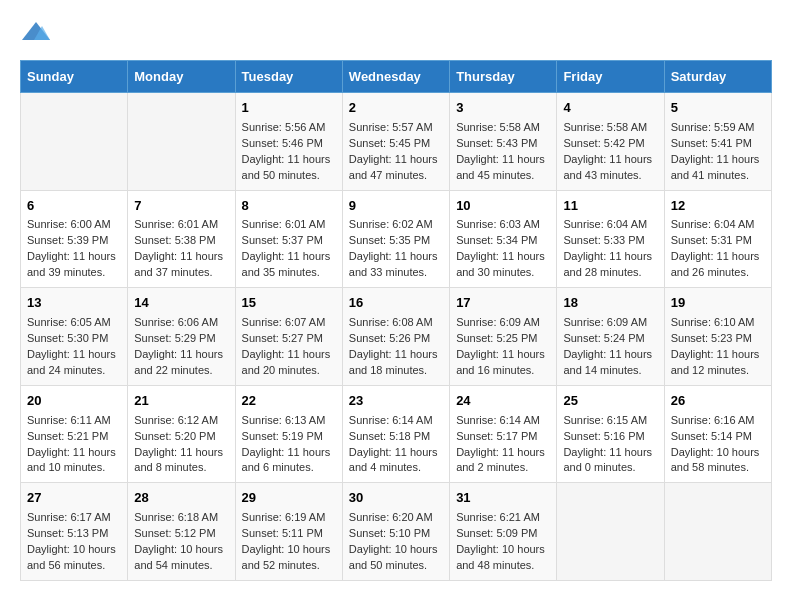  What do you see at coordinates (394, 151) in the screenshot?
I see `sunrise-info: Sunrise: 5:57 AMSunset: 5:45 PMDaylight:…` at bounding box center [394, 151].